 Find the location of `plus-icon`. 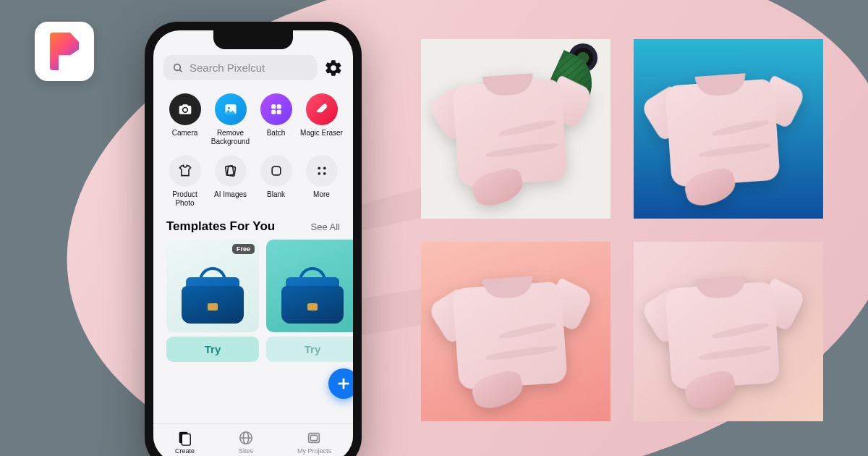

plus-icon is located at coordinates (344, 384).